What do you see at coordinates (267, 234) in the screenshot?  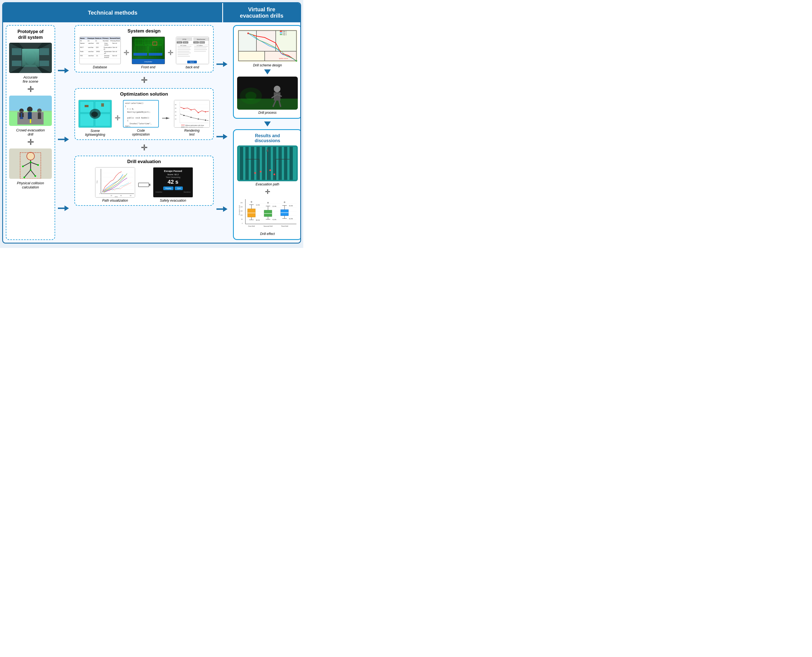 I see `drill-effect-label: Drill effect` at bounding box center [267, 234].